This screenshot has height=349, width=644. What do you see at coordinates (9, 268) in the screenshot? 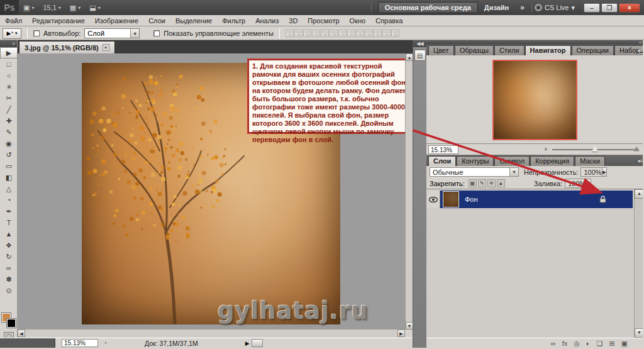
I see `3d-orbit-tool: ∞` at bounding box center [9, 268].